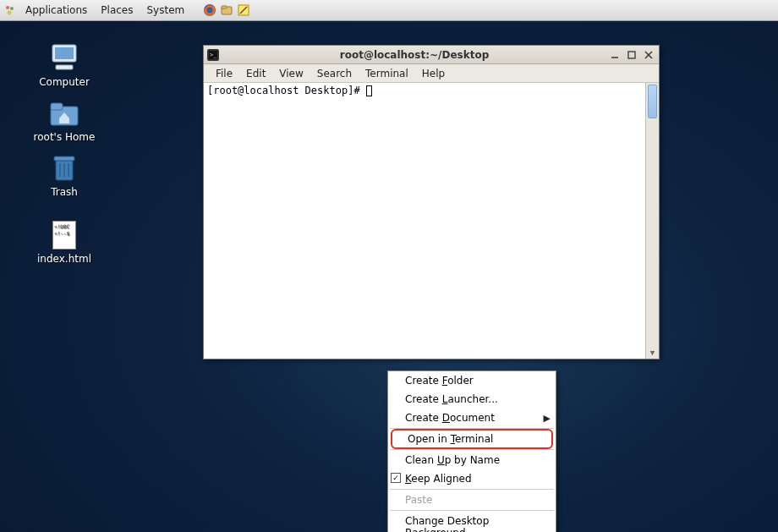  I want to click on desktop-context-menu: Create Folder Create Launcher... Create …, so click(472, 452).